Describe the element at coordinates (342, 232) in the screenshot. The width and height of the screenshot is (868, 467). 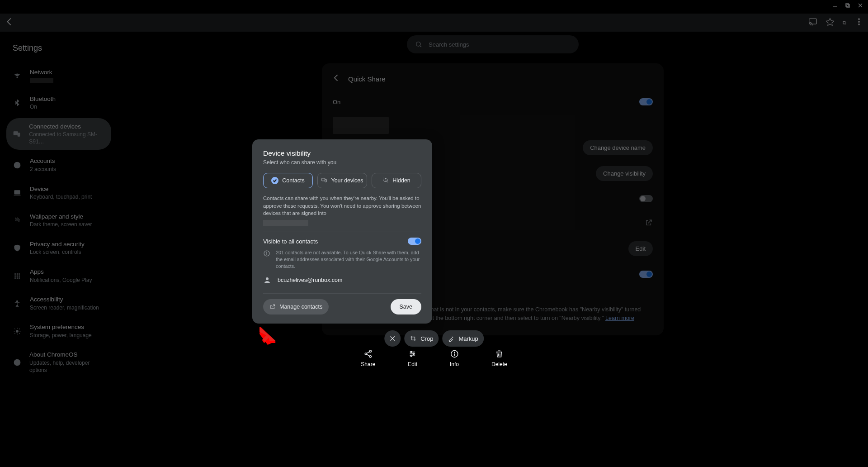
I see `device-visibility-dialog: Device visibility Select who can share w…` at that location.